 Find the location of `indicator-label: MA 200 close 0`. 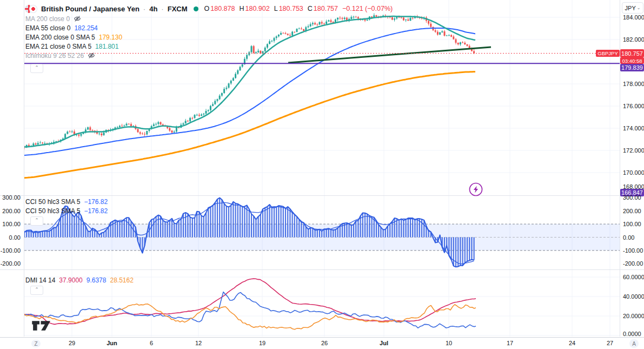

indicator-label: MA 200 close 0 is located at coordinates (48, 19).